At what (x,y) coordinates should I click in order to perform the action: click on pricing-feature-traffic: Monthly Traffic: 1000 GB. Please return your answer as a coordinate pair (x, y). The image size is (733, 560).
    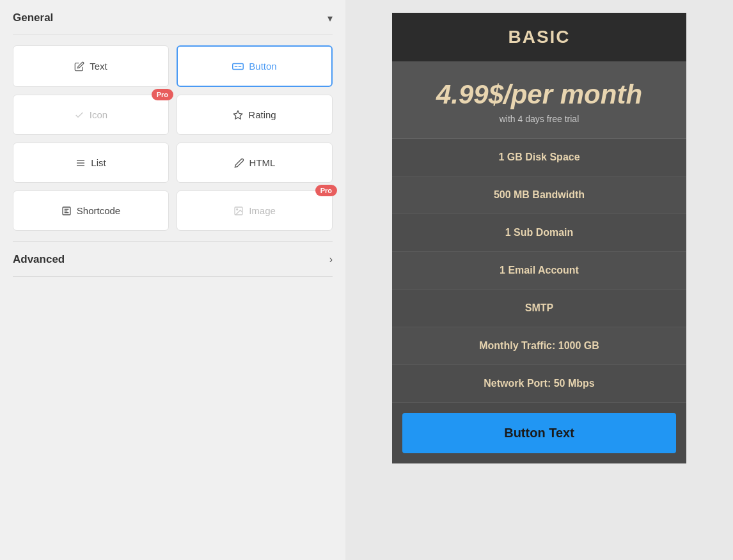
    Looking at the image, I should click on (539, 346).